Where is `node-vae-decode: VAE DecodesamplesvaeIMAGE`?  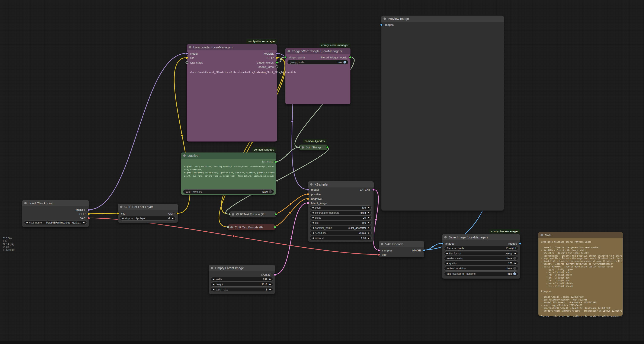
node-vae-decode: VAE DecodesamplesvaeIMAGE is located at coordinates (402, 249).